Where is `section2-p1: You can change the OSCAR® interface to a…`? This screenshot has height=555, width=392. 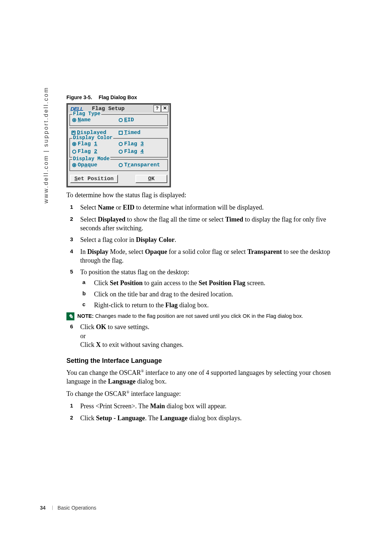
section2-p1: You can change the OSCAR® interface to a… is located at coordinates (199, 377).